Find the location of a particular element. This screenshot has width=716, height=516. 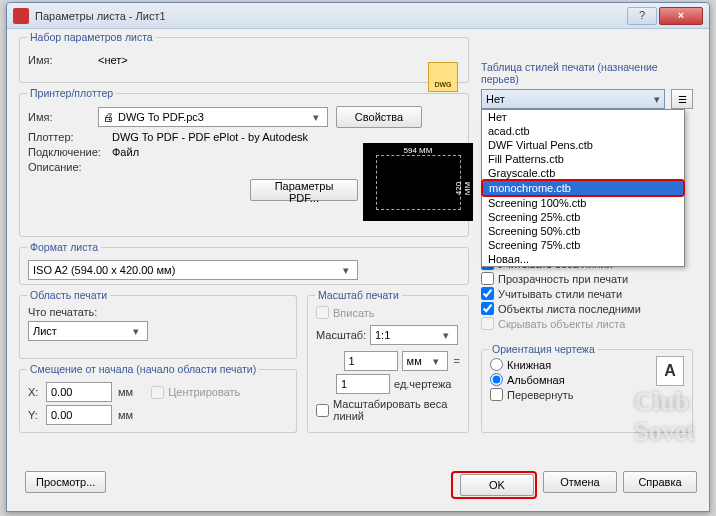

styletable-legend: Таблица стилей печати (назначение перьев… is located at coordinates (587, 73).